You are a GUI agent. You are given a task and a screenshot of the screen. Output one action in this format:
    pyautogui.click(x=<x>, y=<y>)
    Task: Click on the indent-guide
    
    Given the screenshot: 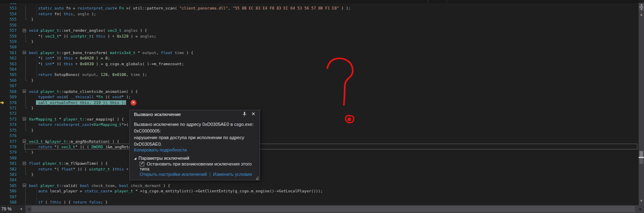 What is the action you would take?
    pyautogui.click(x=36, y=196)
    